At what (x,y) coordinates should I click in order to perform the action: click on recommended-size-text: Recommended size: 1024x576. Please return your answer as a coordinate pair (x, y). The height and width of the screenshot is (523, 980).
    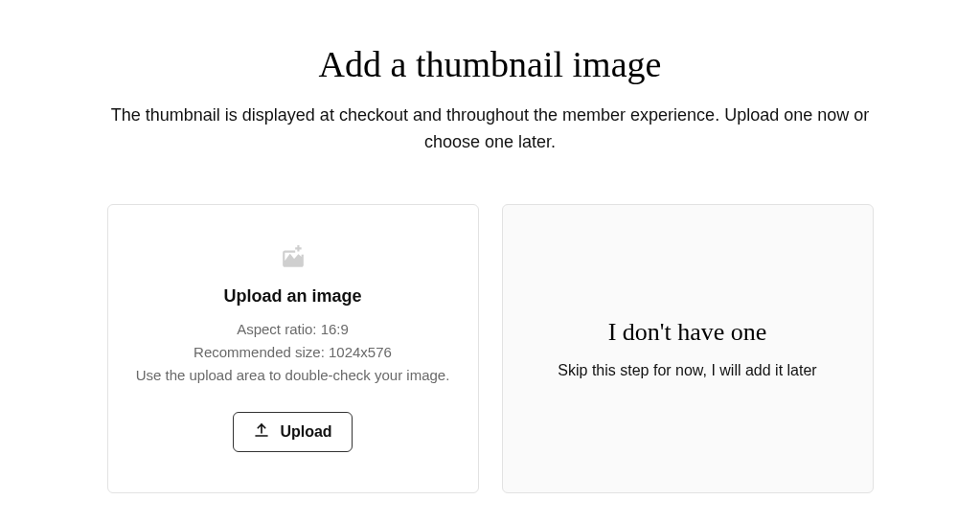
    Looking at the image, I should click on (293, 352).